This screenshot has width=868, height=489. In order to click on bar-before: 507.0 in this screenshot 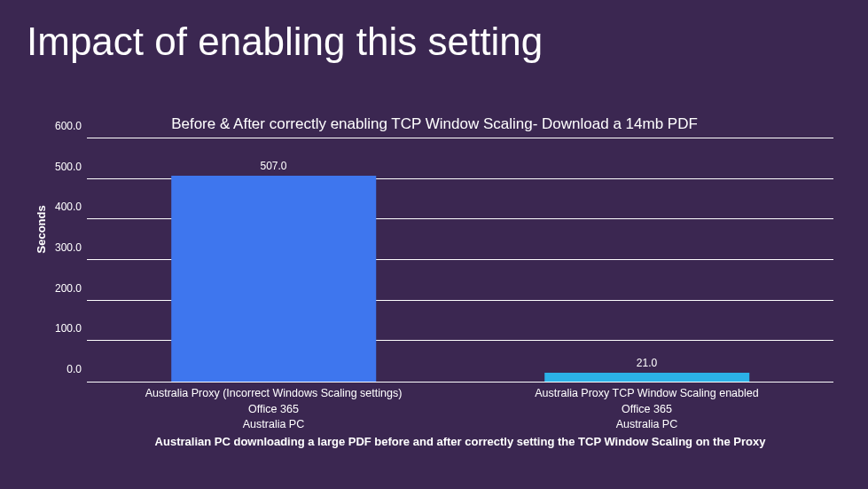, I will do `click(274, 279)`.